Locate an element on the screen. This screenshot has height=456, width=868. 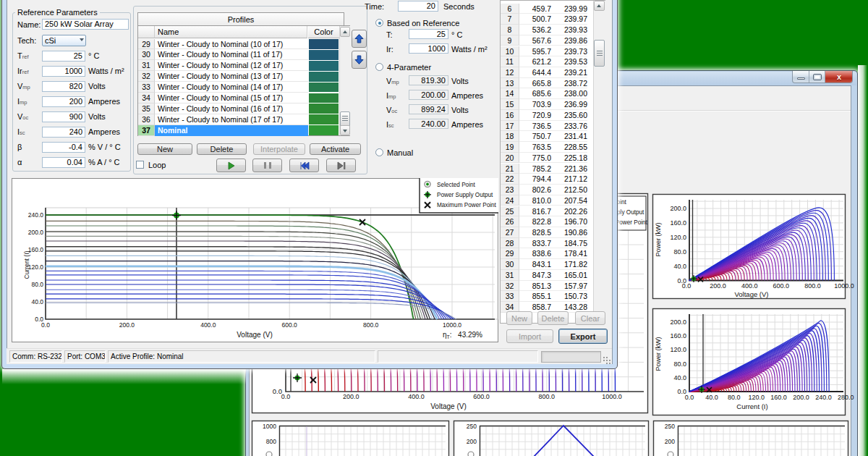
svg-text: 240.0 is located at coordinates (36, 215).